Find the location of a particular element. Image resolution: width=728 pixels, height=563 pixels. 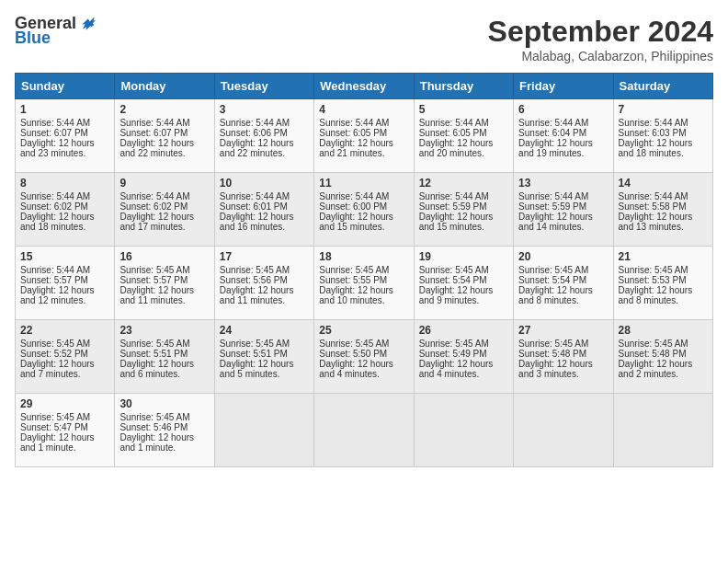

cell-text: and 10 minutes. is located at coordinates (364, 300).